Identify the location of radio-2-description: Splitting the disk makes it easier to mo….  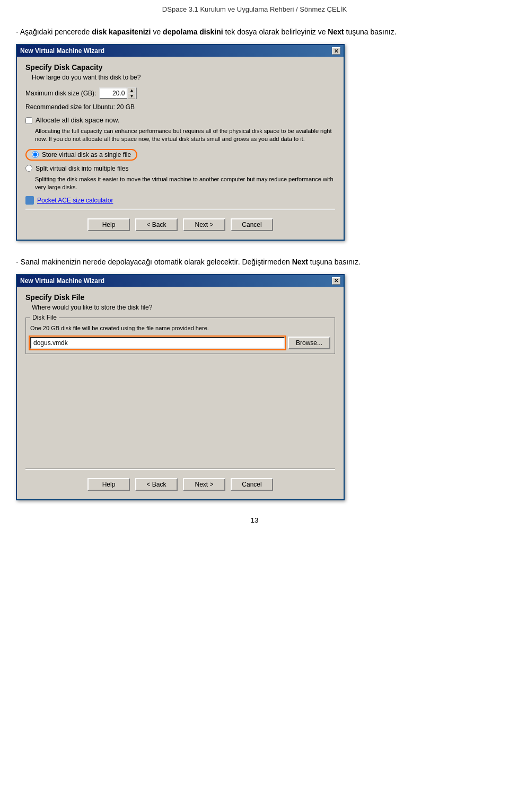
(185, 183).